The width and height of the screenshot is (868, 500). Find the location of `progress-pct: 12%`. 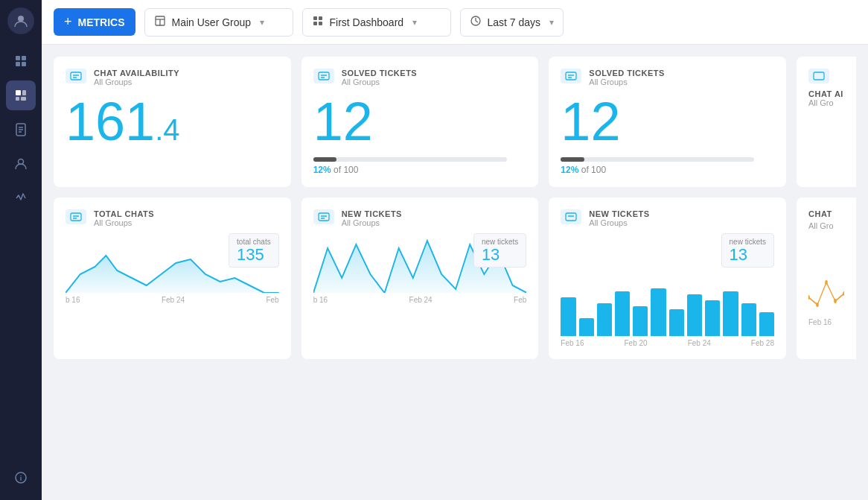

progress-pct: 12% is located at coordinates (322, 170).